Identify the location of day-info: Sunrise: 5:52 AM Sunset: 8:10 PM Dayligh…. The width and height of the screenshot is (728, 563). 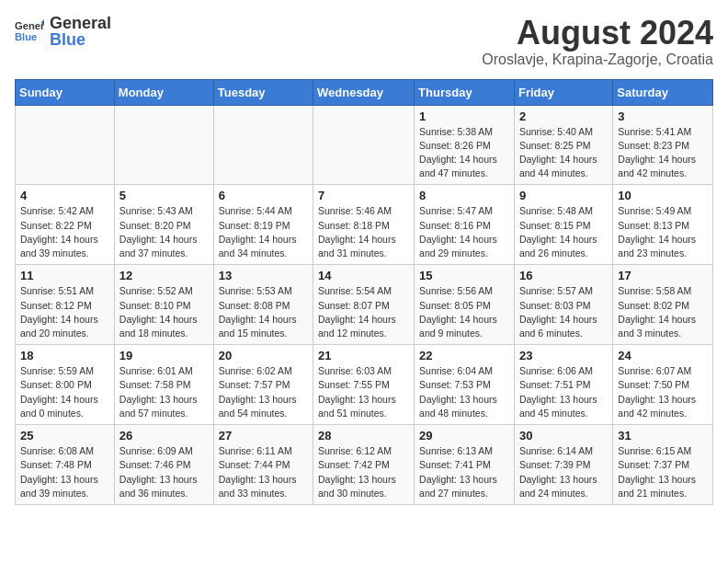
(164, 313).